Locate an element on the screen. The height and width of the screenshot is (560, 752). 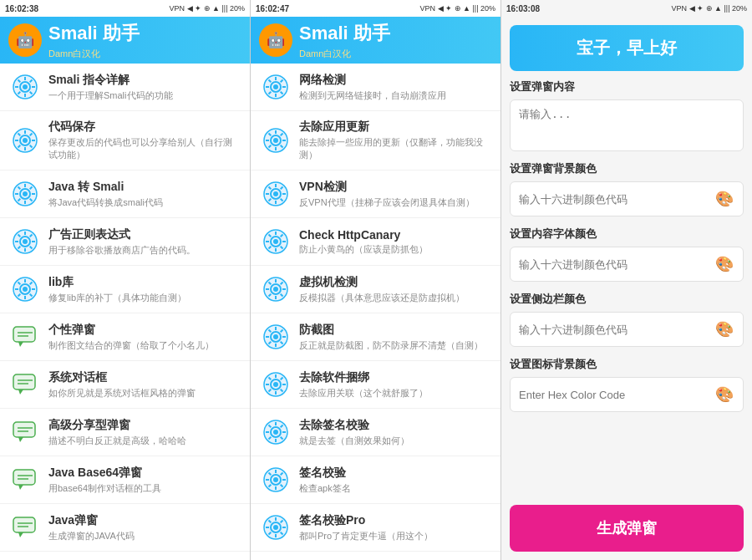
menu-item: Java弹窗 生成弹窗的JAVA代码 is located at coordinates (125, 528).